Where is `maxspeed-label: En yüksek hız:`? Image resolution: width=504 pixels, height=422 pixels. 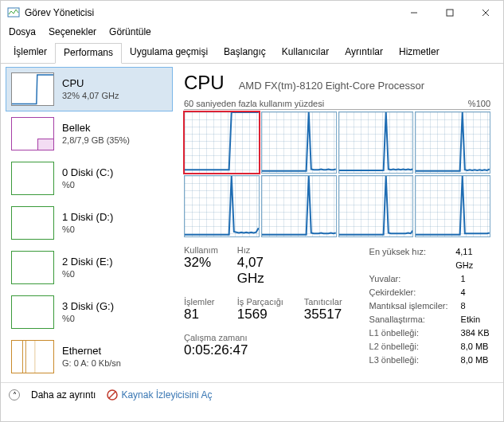
maxspeed-label: En yüksek hız: is located at coordinates (412, 259).